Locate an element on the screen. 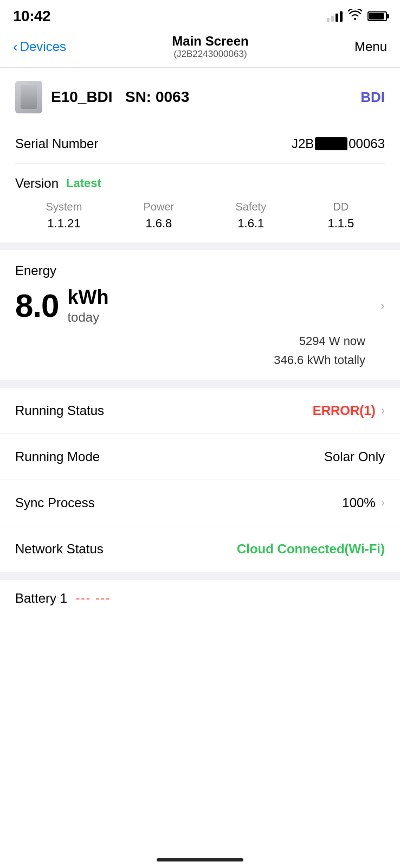 The width and height of the screenshot is (400, 868). energy-value: 8.0 is located at coordinates (37, 306).